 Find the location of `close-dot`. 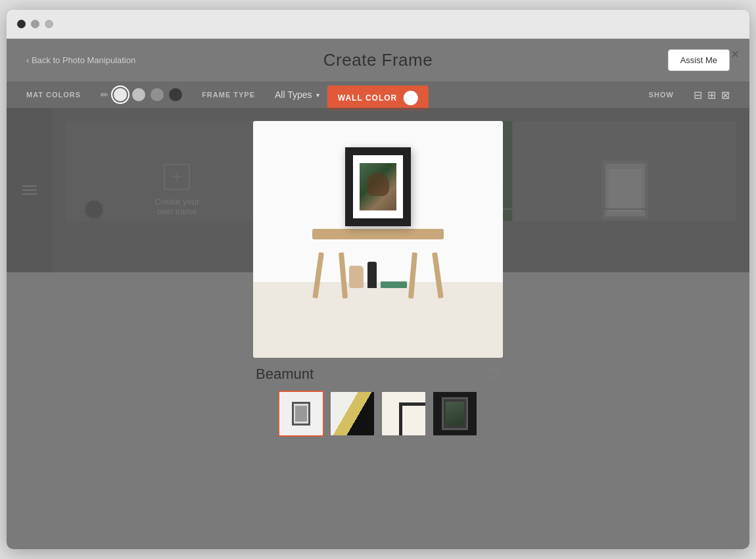

close-dot is located at coordinates (21, 24).